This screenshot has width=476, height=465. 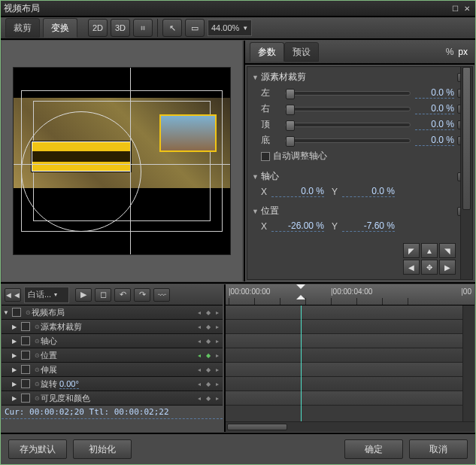 What do you see at coordinates (112, 412) in the screenshot?
I see `timecode-status: Cur: 00:00:02;20 Ttl: 00:00:02;22` at bounding box center [112, 412].